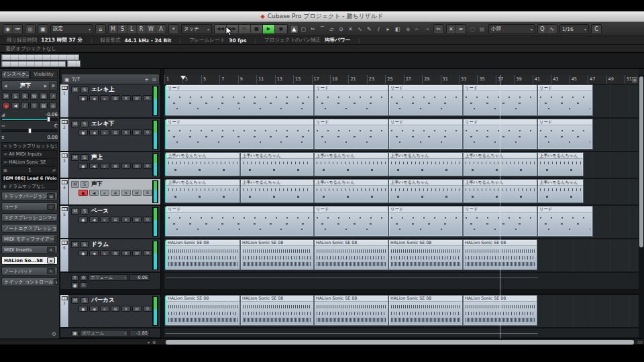 The height and width of the screenshot is (362, 644). What do you see at coordinates (103, 90) in the screenshot?
I see `track-name: エレキ上` at bounding box center [103, 90].